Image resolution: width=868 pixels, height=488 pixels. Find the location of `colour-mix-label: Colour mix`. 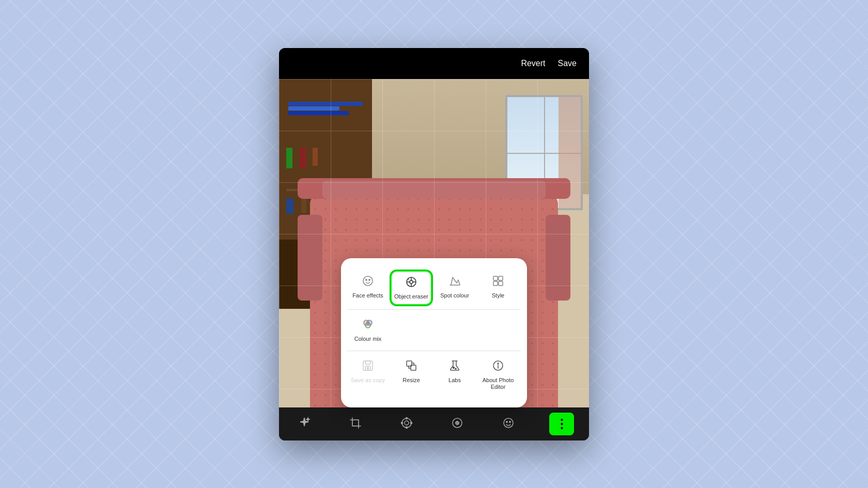

colour-mix-label: Colour mix is located at coordinates (368, 339).